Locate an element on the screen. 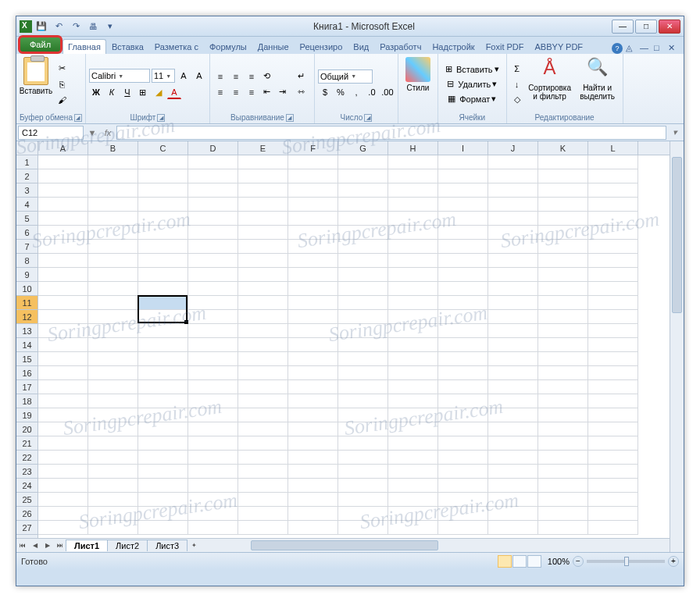 This screenshot has height=602, width=700. number-dialog-launcher: ◢ is located at coordinates (368, 118).